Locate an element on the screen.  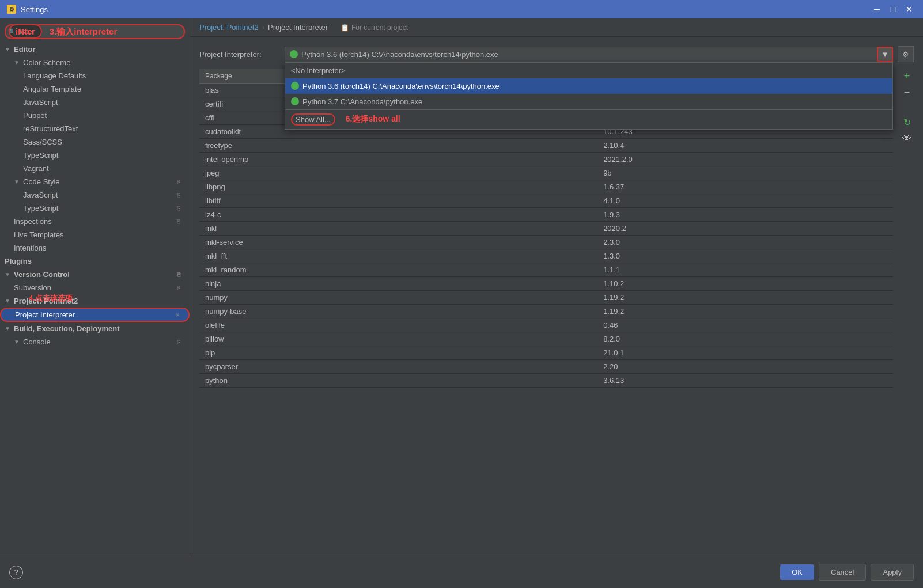
package-name: jpeg is located at coordinates (399, 173).